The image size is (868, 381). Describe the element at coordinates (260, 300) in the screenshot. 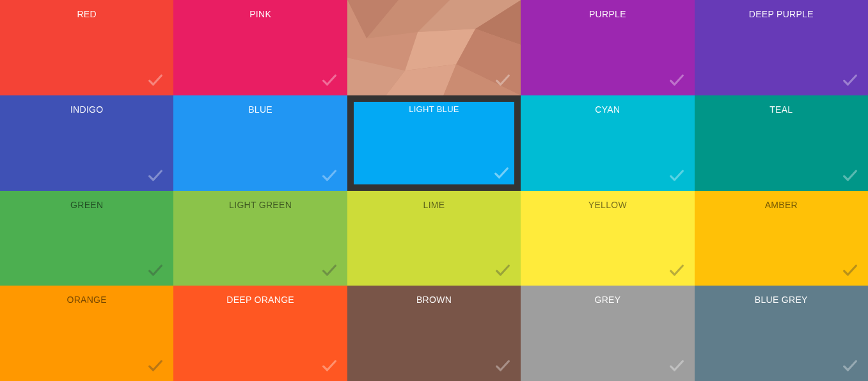

I see `color-tile-label: DEEP ORANGE` at that location.